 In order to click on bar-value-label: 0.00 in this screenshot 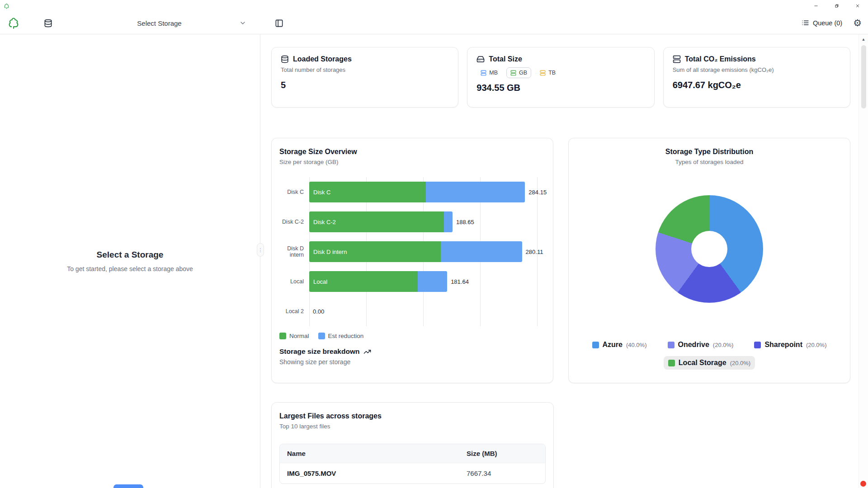, I will do `click(318, 312)`.